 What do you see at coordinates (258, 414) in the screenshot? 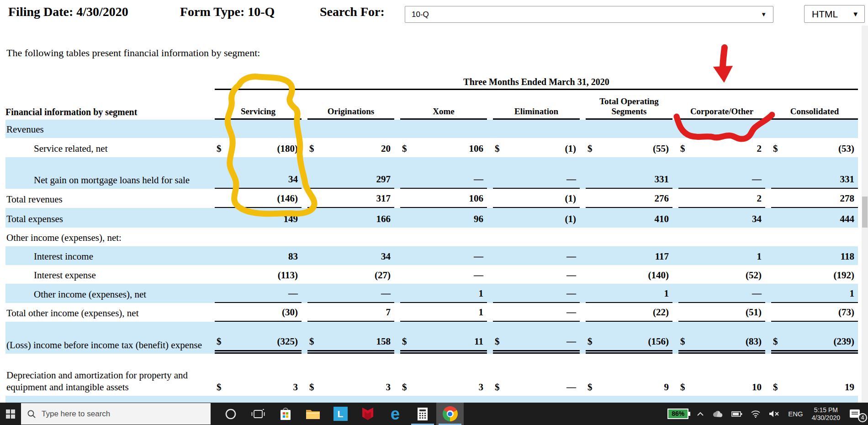
I see `task-view-icon` at bounding box center [258, 414].